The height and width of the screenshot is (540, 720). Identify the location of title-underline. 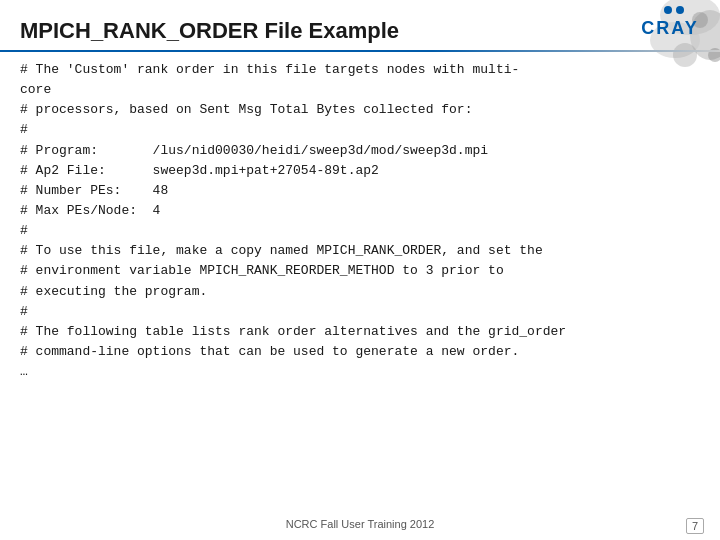
(360, 51).